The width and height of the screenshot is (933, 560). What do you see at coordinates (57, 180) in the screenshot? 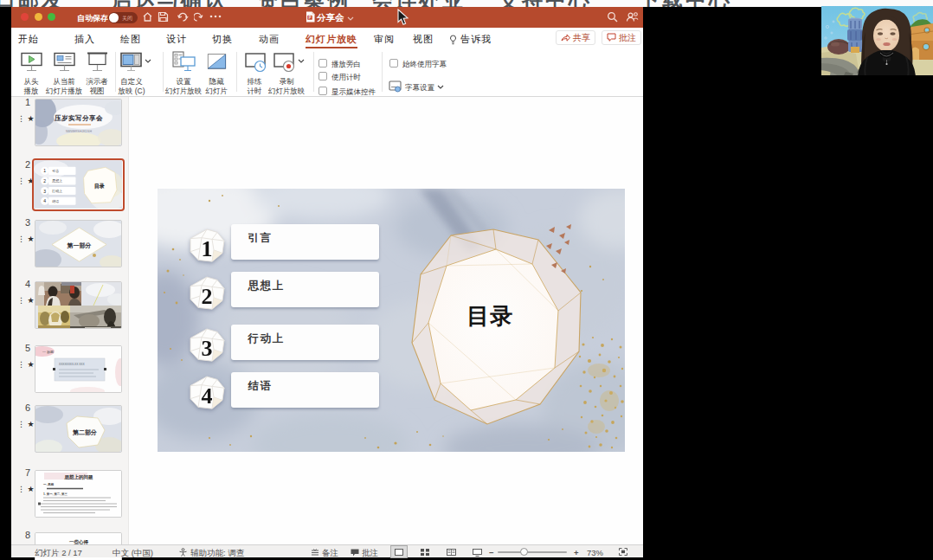
I see `svg-text: 思想上` at bounding box center [57, 180].